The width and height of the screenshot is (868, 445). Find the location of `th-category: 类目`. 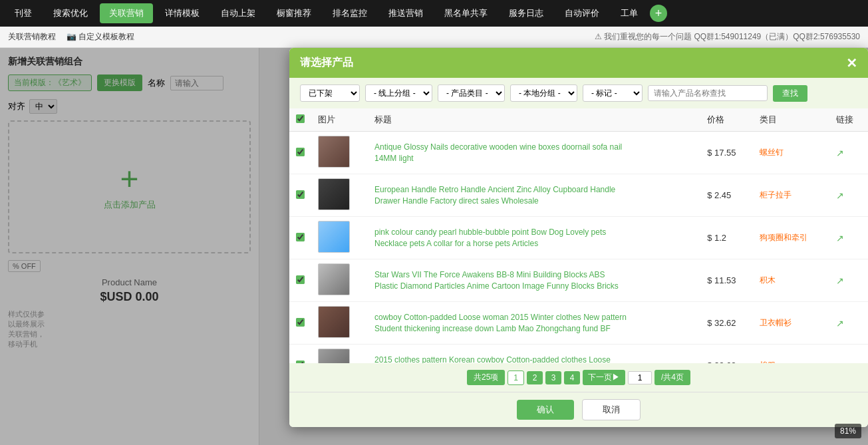

th-category: 类目 is located at coordinates (792, 120).